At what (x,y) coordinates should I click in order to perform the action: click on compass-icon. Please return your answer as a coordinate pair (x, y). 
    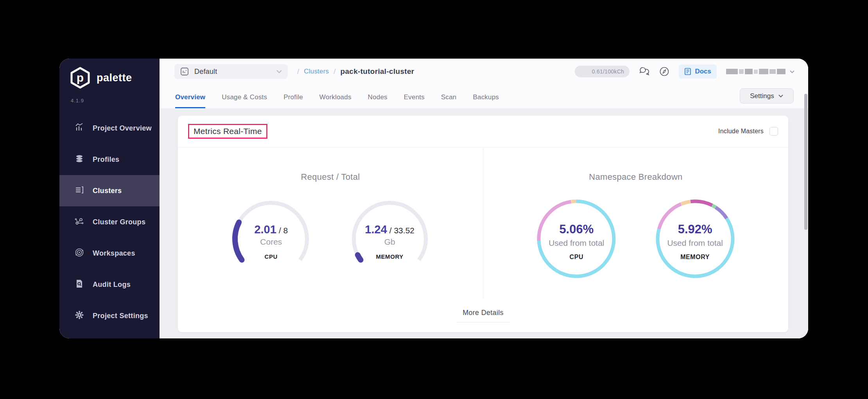
    Looking at the image, I should click on (664, 72).